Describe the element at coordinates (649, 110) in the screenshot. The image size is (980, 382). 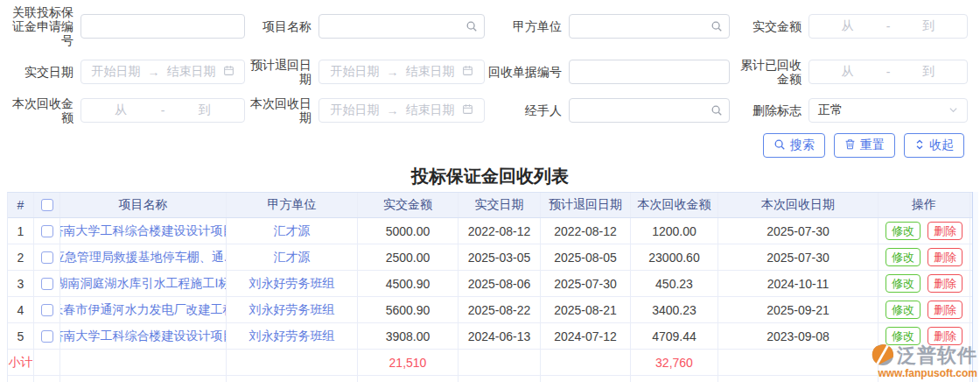
I see `handler-input` at that location.